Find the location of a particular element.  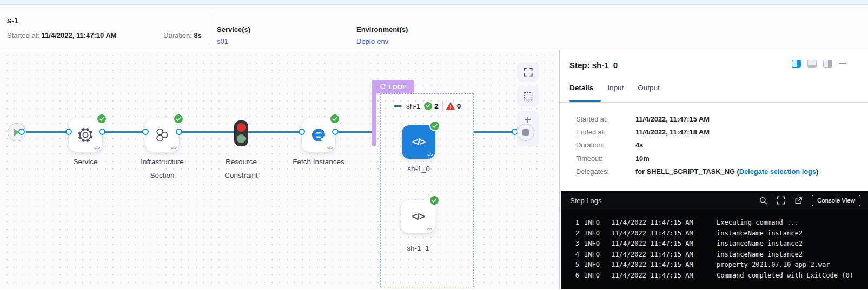

service-link: s01 is located at coordinates (234, 41).